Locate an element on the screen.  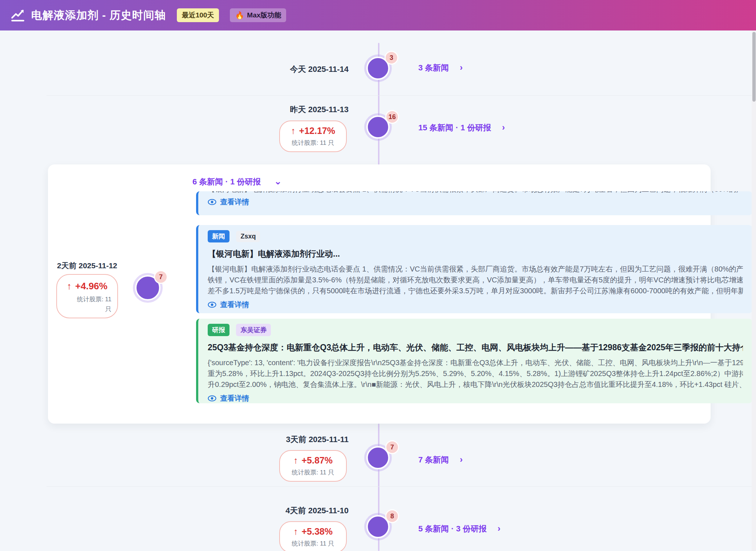
summary-toggle: 6 条新闻 · 1 份研报 ⌄ is located at coordinates (237, 181).